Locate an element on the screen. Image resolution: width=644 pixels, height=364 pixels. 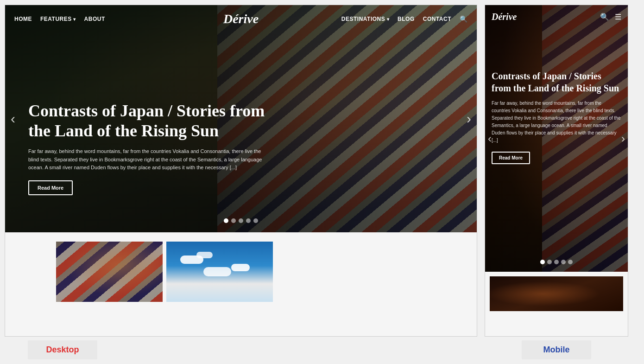
hero-description: Far far away, behind the word mountains,… is located at coordinates (149, 160).